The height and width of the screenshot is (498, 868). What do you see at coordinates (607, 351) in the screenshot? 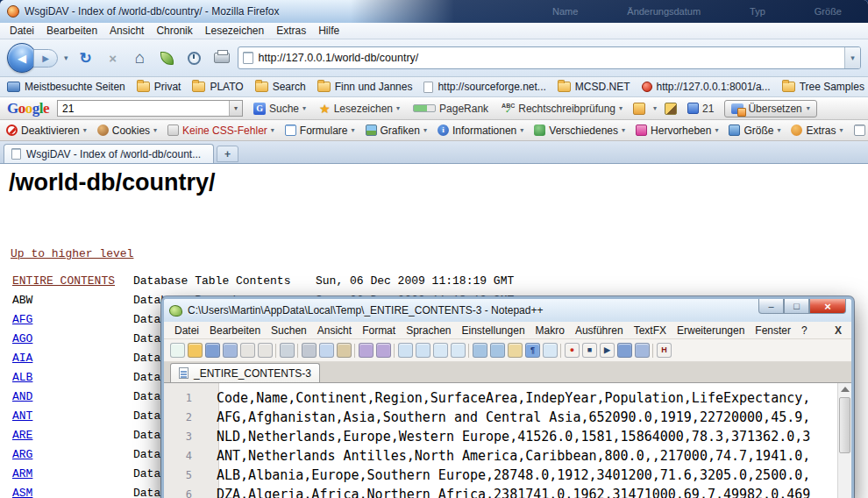
I see `play-macro-icon: ▶` at bounding box center [607, 351].